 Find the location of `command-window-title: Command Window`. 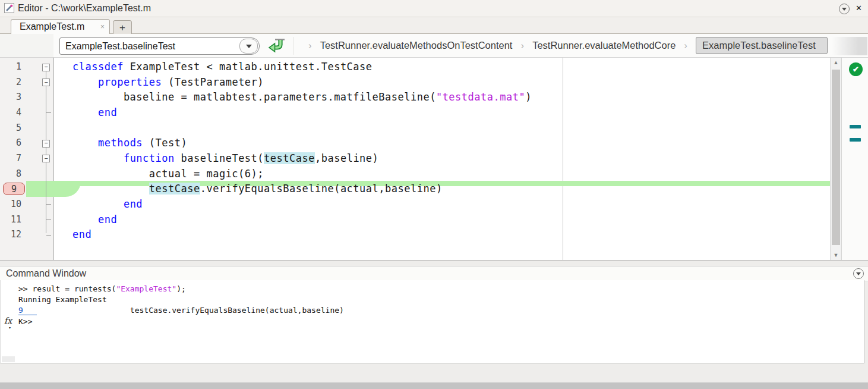

command-window-title: Command Window is located at coordinates (46, 274).